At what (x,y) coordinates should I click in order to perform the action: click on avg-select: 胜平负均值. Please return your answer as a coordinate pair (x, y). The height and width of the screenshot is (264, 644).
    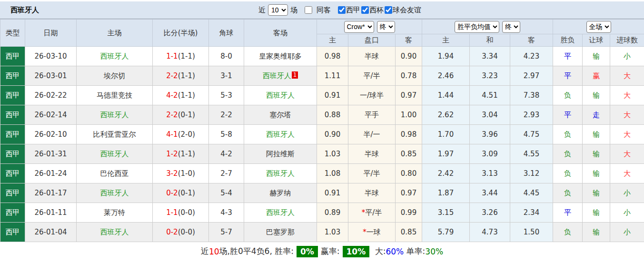
    Looking at the image, I should click on (477, 27).